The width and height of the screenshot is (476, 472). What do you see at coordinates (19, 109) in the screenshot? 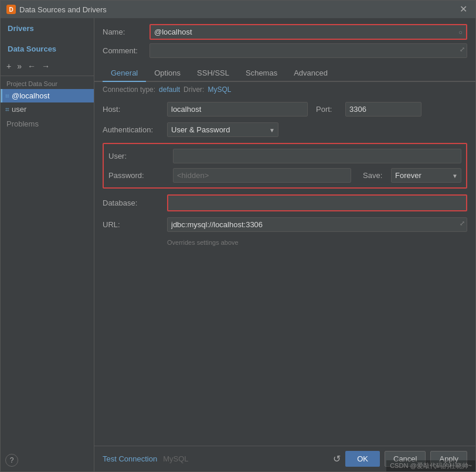
I see `sidebar-item-label-2: user` at bounding box center [19, 109].